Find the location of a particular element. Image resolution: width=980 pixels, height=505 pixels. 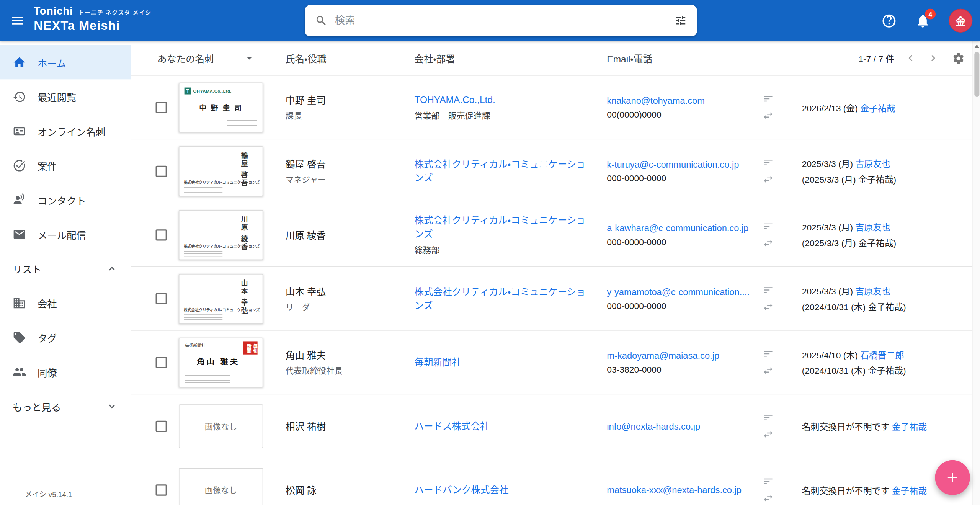

sidebar-item-online-card: オンライン名刺 is located at coordinates (65, 131).